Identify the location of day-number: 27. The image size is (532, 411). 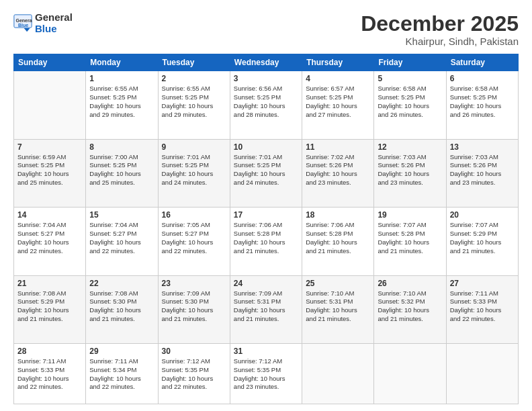
(482, 283).